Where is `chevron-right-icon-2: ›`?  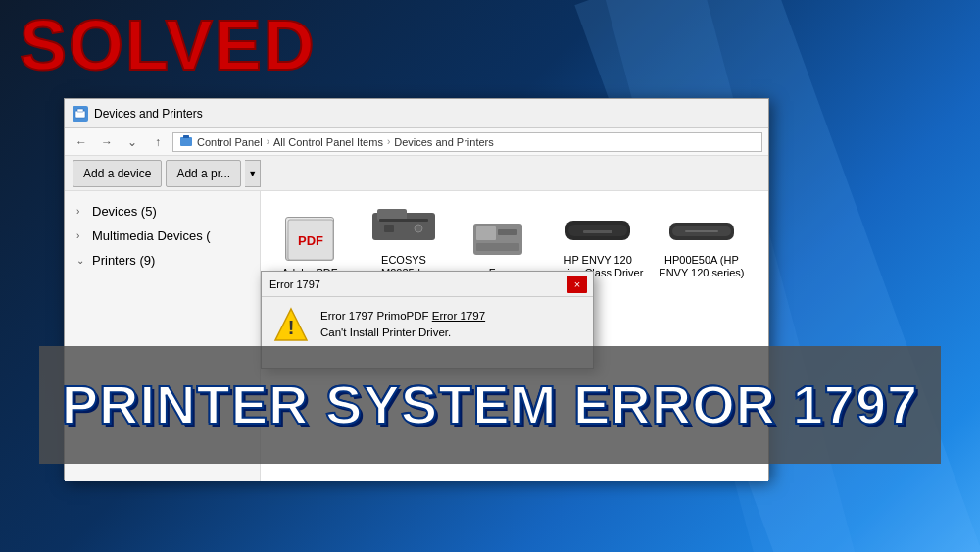 chevron-right-icon-2: › is located at coordinates (81, 235).